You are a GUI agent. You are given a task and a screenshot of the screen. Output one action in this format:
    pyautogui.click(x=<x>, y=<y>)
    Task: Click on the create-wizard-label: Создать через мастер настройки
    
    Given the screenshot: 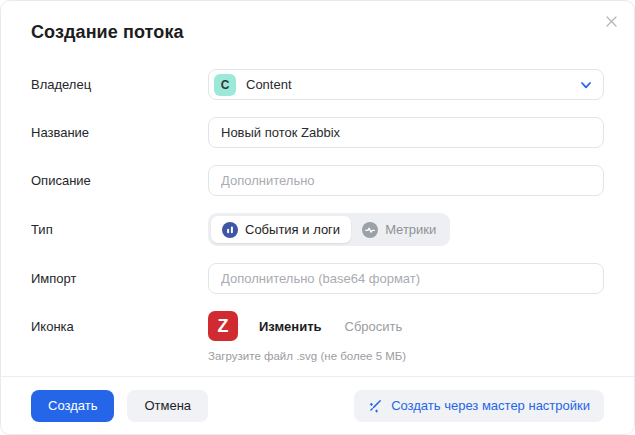 What is the action you would take?
    pyautogui.click(x=490, y=406)
    